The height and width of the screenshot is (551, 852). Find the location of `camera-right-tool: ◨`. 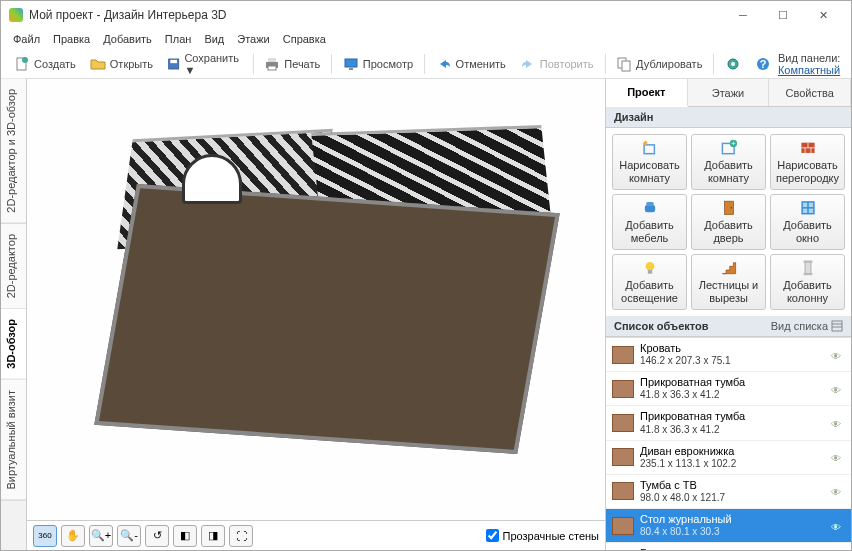

camera-right-tool: ◨ is located at coordinates (213, 536).